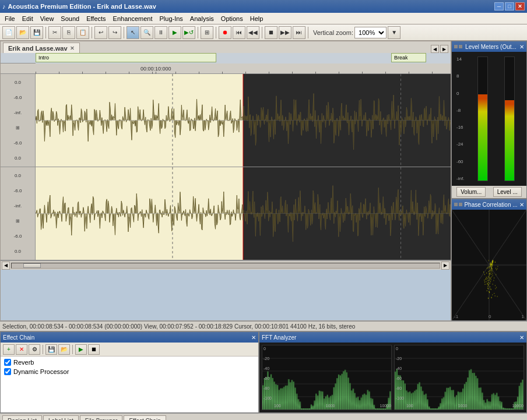  What do you see at coordinates (161, 33) in the screenshot?
I see `pause-button: ⏸` at bounding box center [161, 33].